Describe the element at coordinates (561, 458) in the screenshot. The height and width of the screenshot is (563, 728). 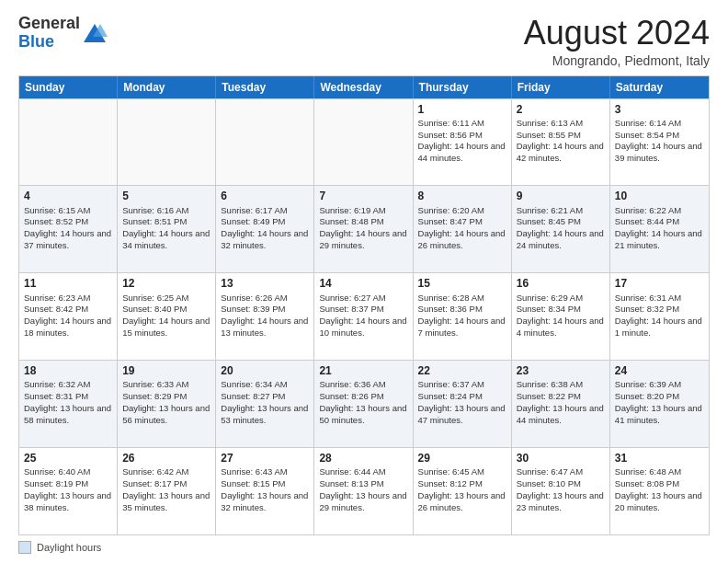
I see `day-number: 30` at that location.